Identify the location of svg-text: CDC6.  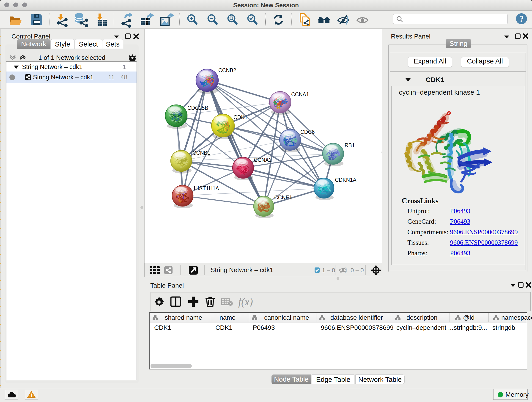
(308, 132).